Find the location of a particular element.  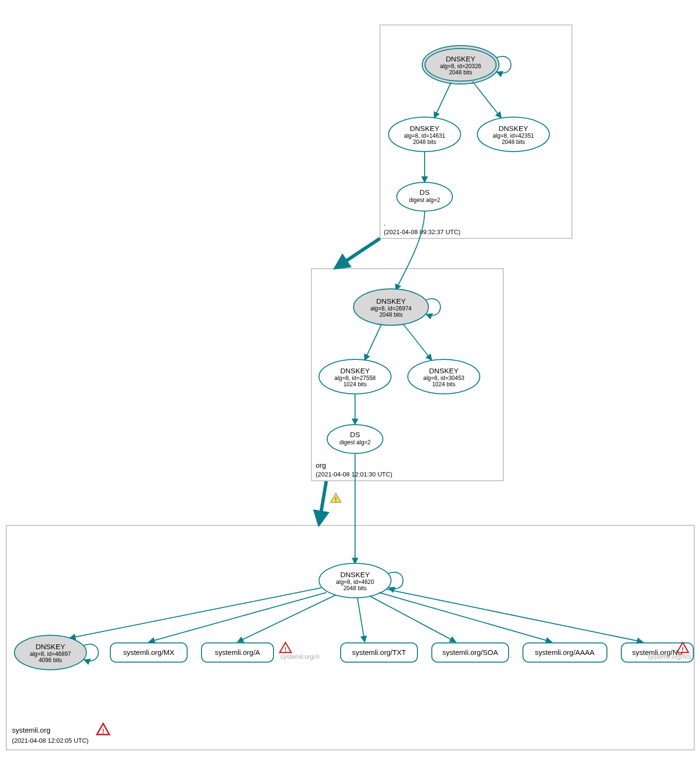

svg-text: systemli.org/AAAA is located at coordinates (565, 653).